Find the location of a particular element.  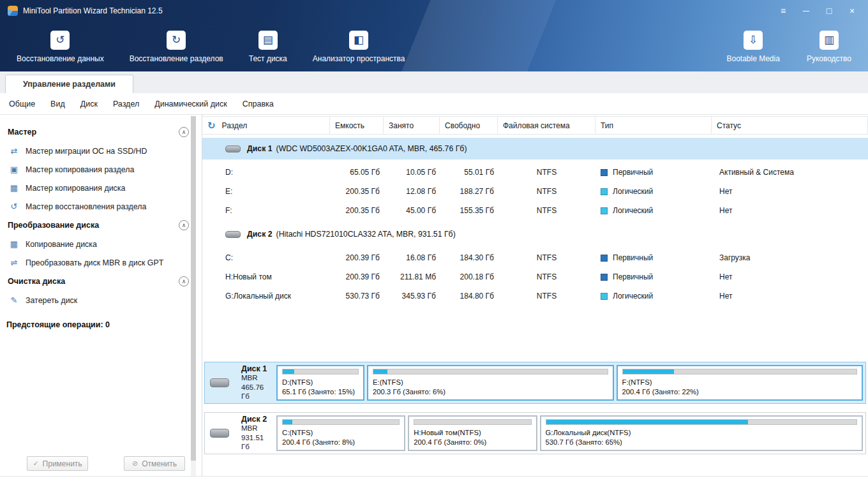

sidebar-section-header: Мастер∧ is located at coordinates (101, 132).